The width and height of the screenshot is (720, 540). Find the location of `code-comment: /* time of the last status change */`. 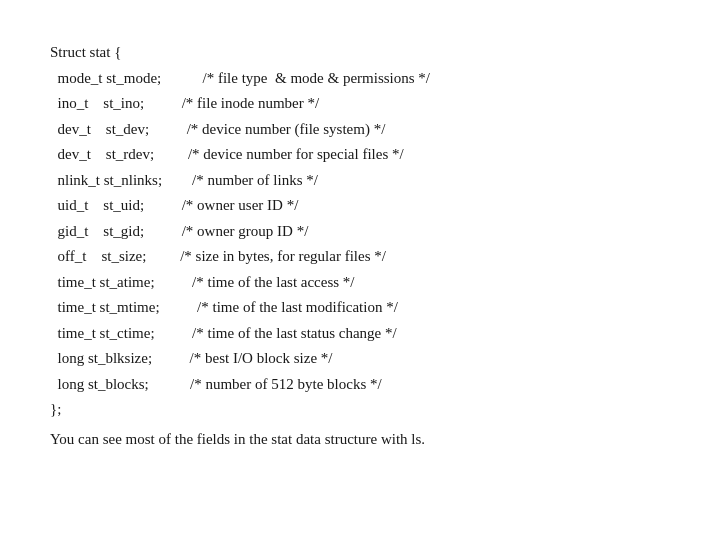

code-comment: /* time of the last status change */ is located at coordinates (294, 334).